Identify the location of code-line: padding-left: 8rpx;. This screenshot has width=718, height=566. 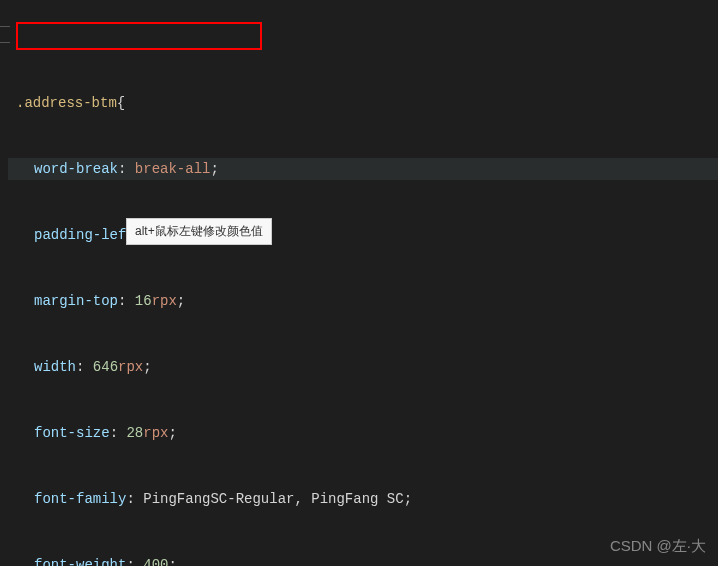
(363, 235).